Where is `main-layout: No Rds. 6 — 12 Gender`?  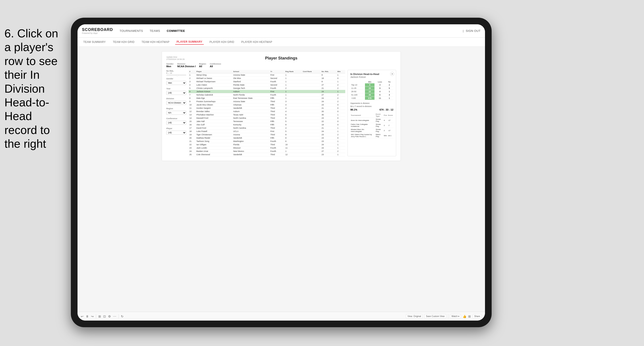 main-layout: No Rds. 6 — 12 Gender is located at coordinates (281, 113).